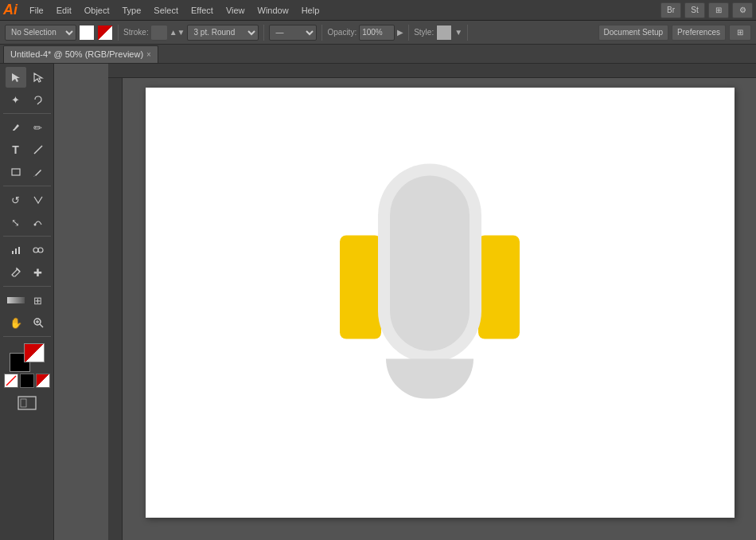  Describe the element at coordinates (97, 10) in the screenshot. I see `menu-object: Object` at that location.